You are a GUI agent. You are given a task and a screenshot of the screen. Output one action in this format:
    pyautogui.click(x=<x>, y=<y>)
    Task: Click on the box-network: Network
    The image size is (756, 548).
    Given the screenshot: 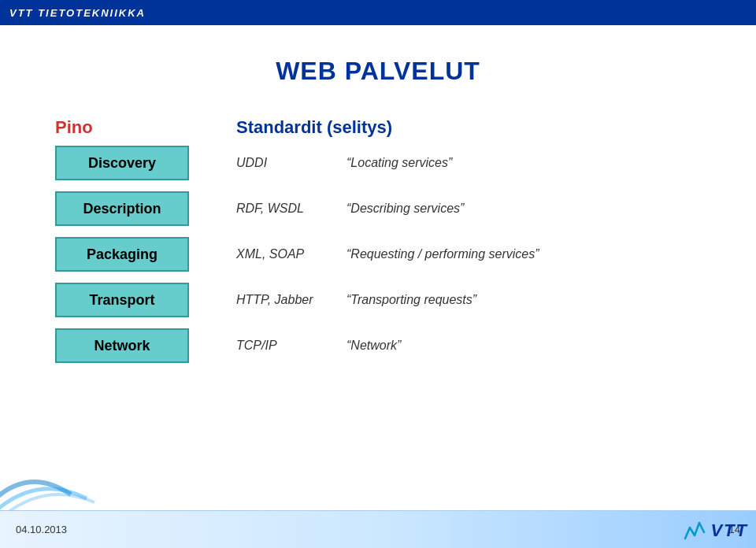 What is the action you would take?
    pyautogui.click(x=122, y=346)
    